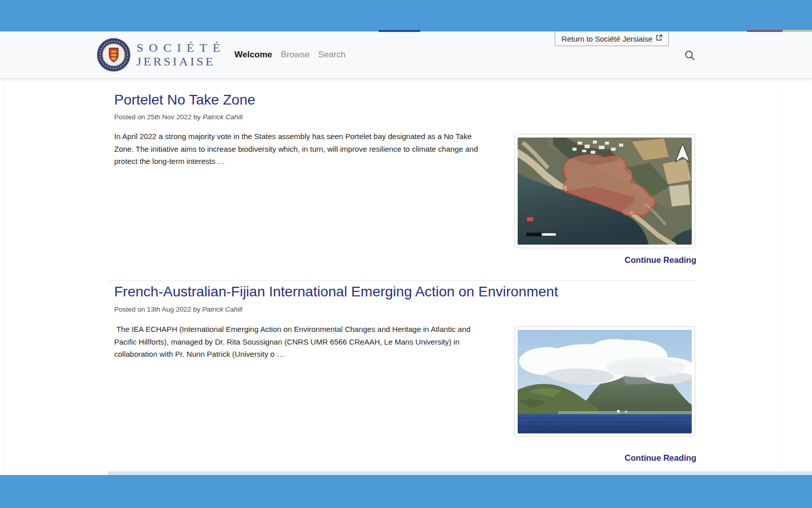  What do you see at coordinates (797, 31) in the screenshot?
I see `topbar-green-strip` at bounding box center [797, 31].